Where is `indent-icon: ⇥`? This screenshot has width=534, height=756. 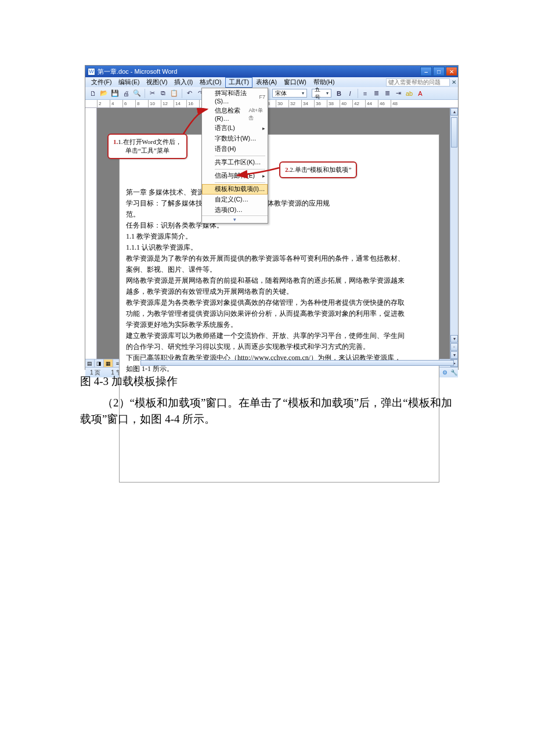
indent-icon: ⇥ is located at coordinates (398, 93).